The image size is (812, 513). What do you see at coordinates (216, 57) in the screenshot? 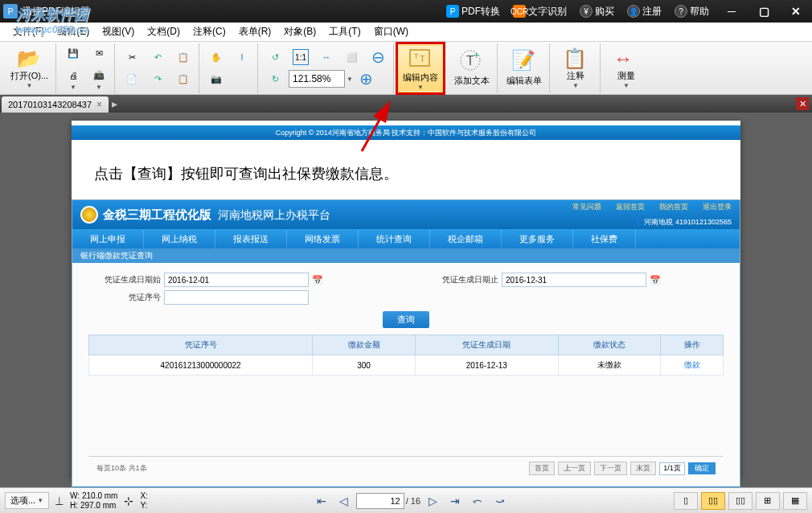
I see `hand-tool-button: ✋` at bounding box center [216, 57].